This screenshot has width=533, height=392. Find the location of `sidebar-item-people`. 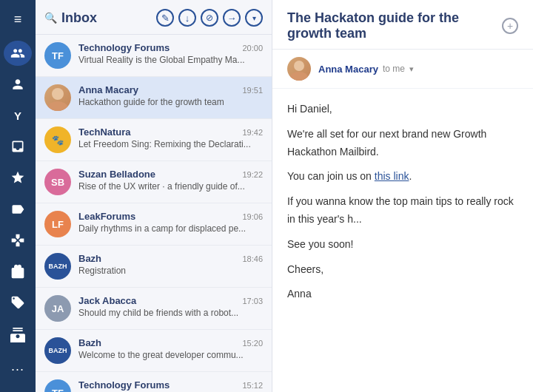

sidebar-item-people is located at coordinates (18, 53).